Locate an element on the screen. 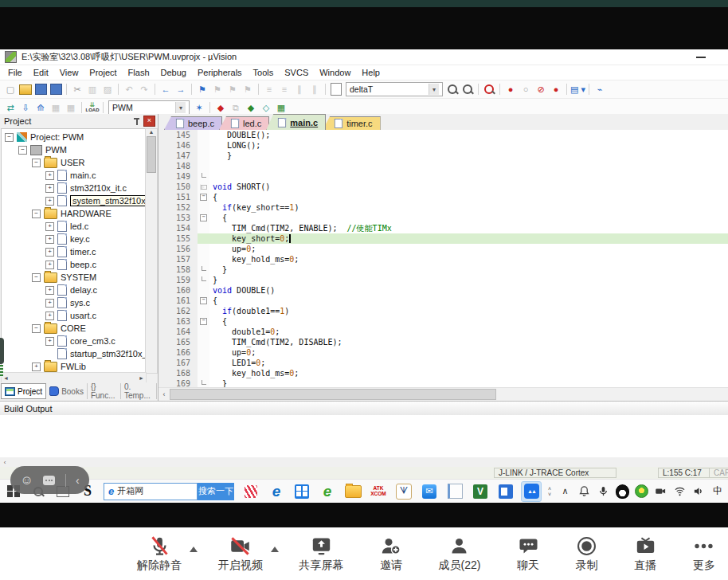 The image size is (728, 580). editor-tab-timer-c: timer.c is located at coordinates (351, 123).